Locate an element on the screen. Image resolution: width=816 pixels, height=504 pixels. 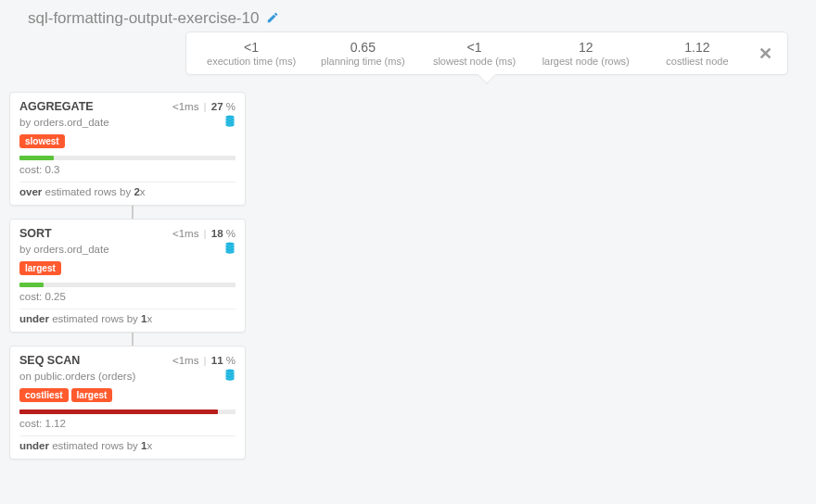
edit-icon is located at coordinates (273, 19).